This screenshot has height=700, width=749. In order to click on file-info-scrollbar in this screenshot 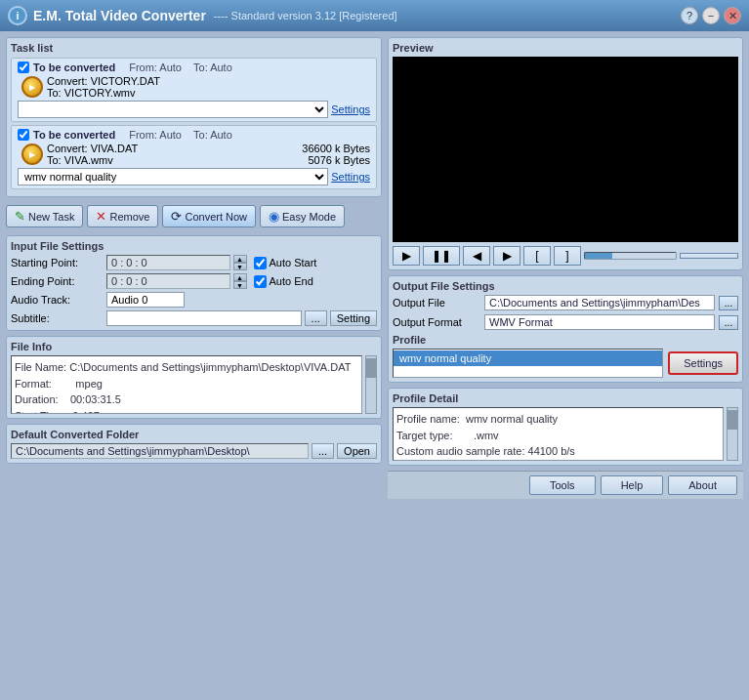, I will do `click(371, 385)`.